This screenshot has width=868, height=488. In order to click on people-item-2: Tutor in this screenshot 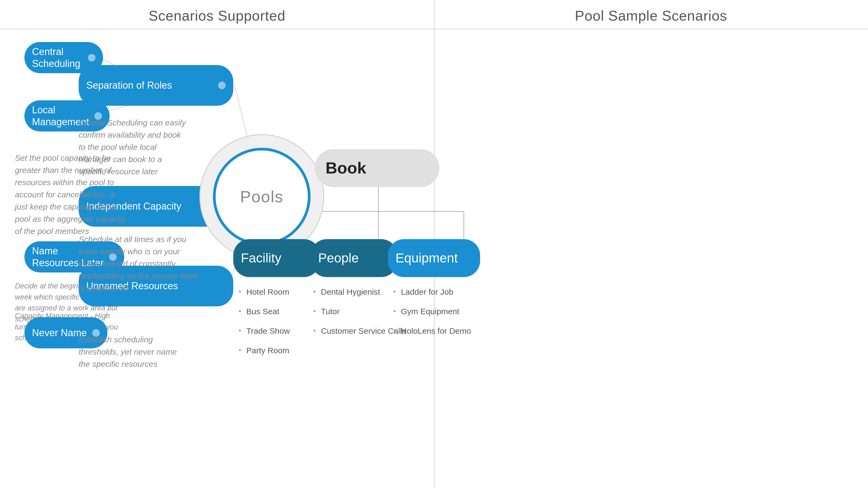, I will do `click(360, 312)`.